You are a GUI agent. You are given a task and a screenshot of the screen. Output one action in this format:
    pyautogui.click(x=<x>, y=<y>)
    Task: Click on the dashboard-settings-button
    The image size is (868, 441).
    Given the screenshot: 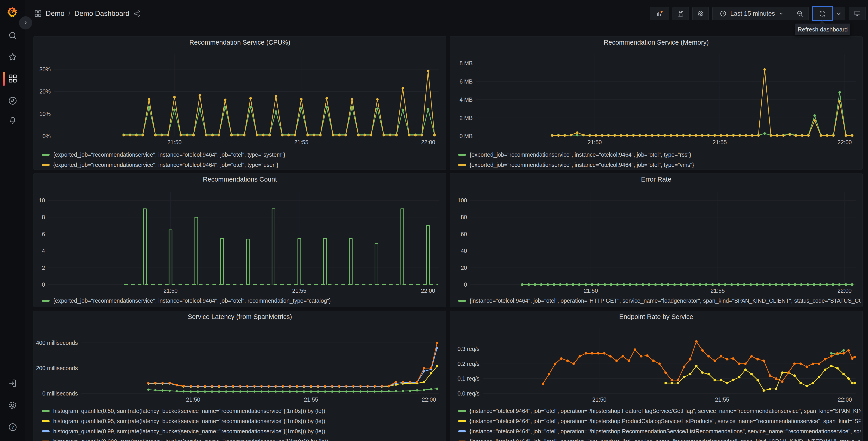 What is the action you would take?
    pyautogui.click(x=701, y=13)
    